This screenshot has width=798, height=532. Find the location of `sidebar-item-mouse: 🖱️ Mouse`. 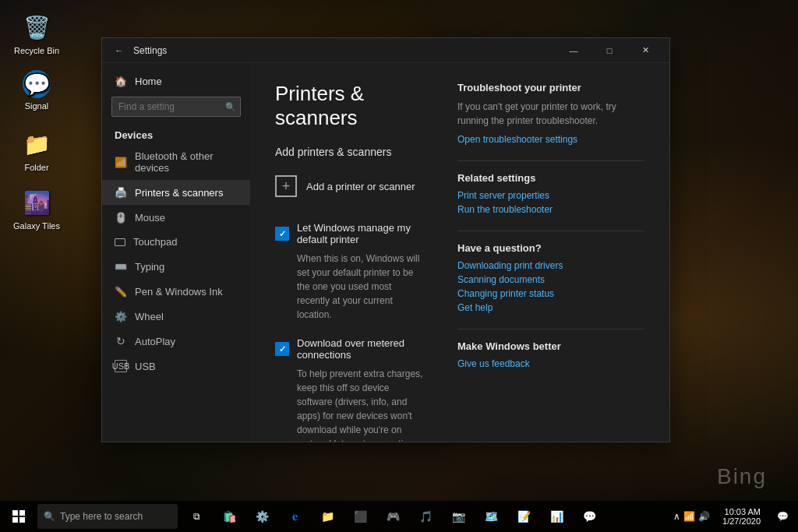

sidebar-item-mouse: 🖱️ Mouse is located at coordinates (176, 217).